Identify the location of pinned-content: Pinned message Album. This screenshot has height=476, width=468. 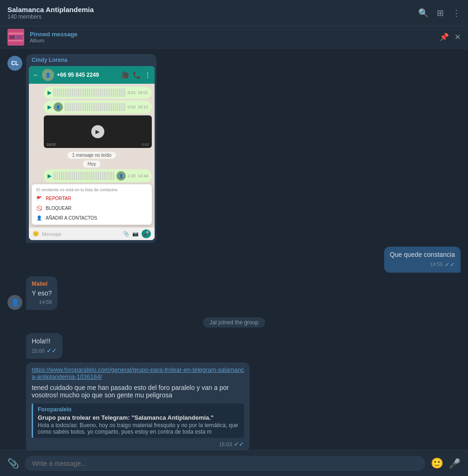
(232, 37).